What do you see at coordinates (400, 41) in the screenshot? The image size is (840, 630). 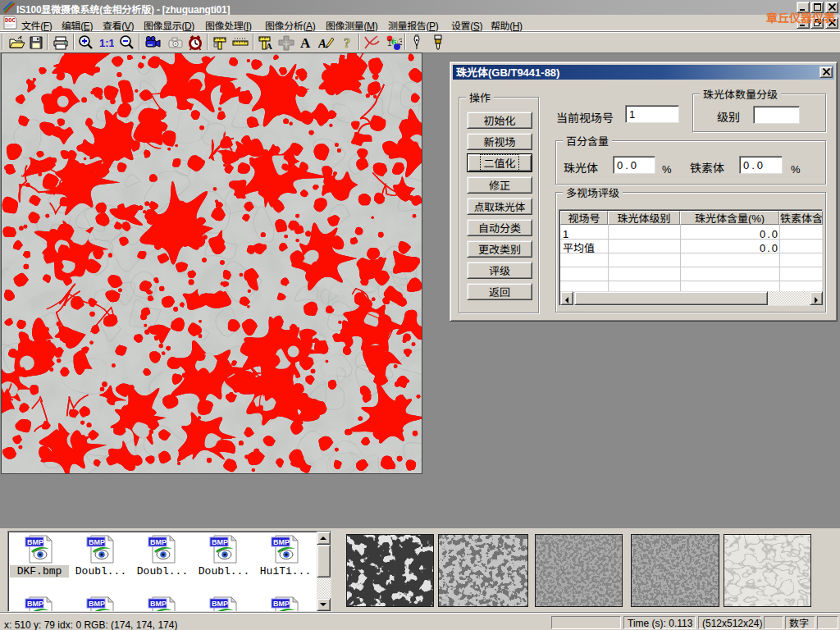 I see `svg-text: 3` at bounding box center [400, 41].